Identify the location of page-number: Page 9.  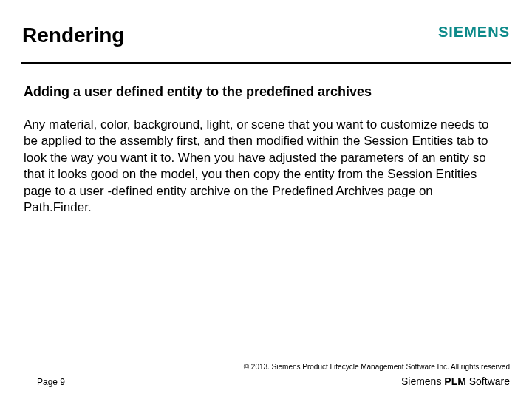
(51, 382).